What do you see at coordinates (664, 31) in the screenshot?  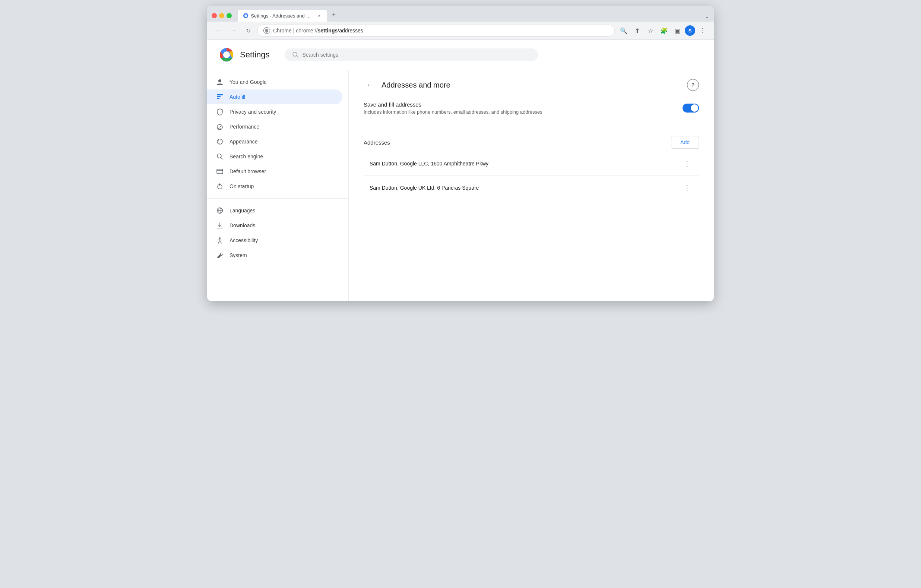 I see `extensions-button: 🧩` at bounding box center [664, 31].